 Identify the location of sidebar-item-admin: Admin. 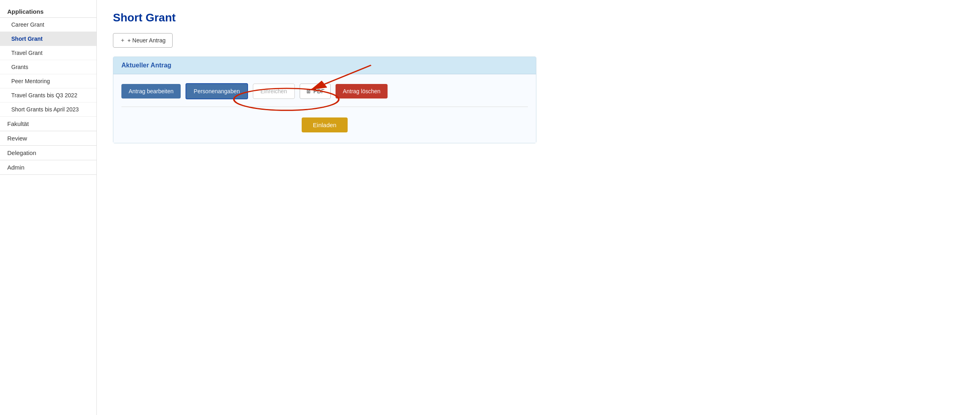
(48, 168).